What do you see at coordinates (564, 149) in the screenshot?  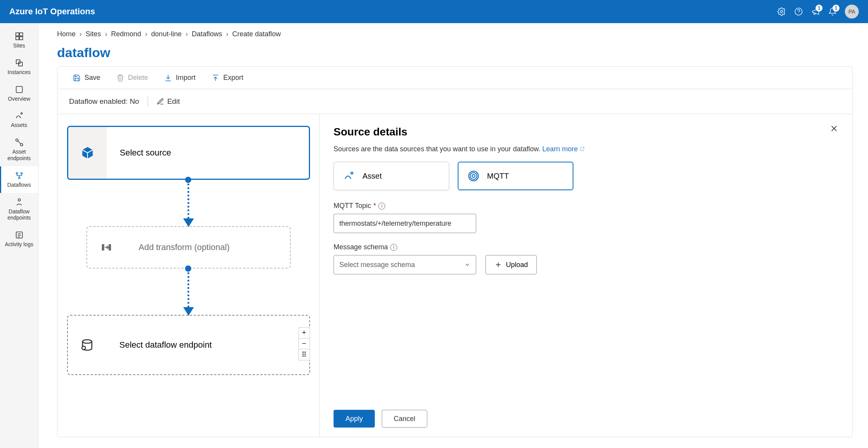 I see `learn-more-link: Learn more` at bounding box center [564, 149].